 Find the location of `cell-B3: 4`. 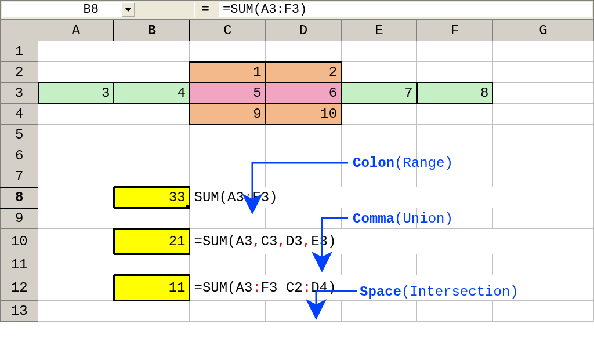

cell-B3: 4 is located at coordinates (152, 93).